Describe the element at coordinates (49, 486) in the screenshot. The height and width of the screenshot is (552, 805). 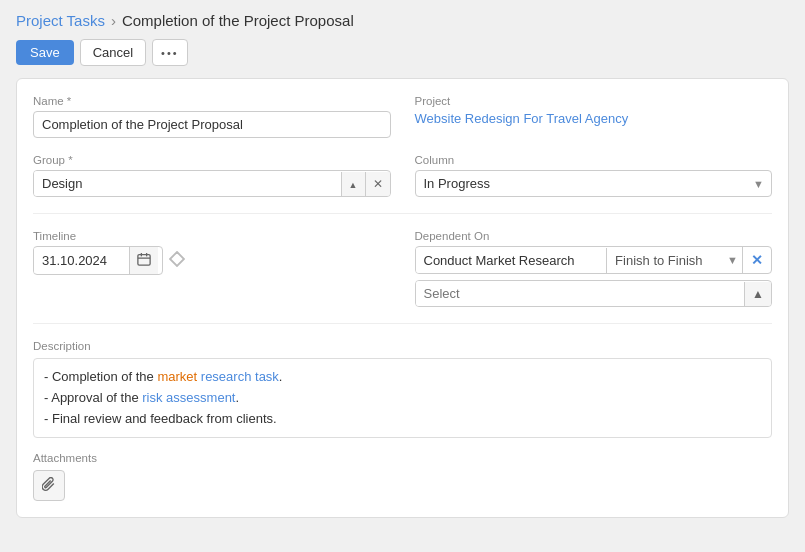
I see `paperclip-icon` at that location.